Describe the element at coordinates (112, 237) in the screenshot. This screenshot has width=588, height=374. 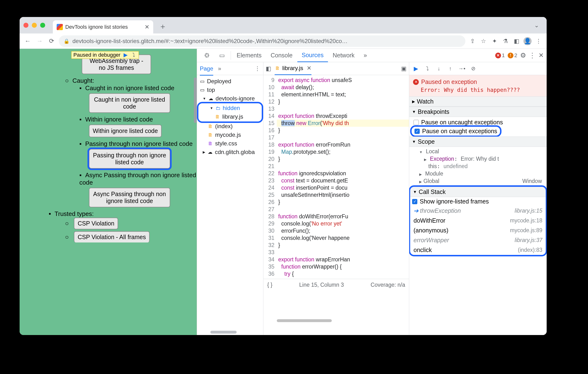
I see `btn-csp-violation-all: CSP Violation - All frames` at that location.